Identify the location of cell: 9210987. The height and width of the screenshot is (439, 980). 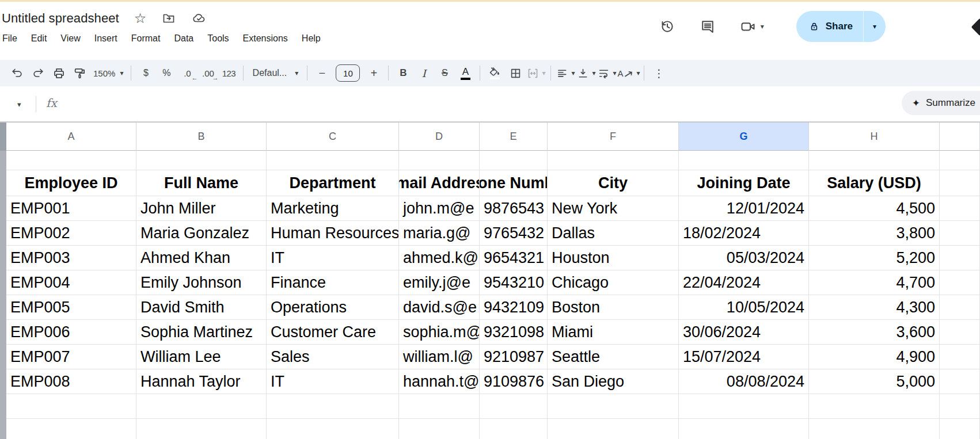
(514, 357).